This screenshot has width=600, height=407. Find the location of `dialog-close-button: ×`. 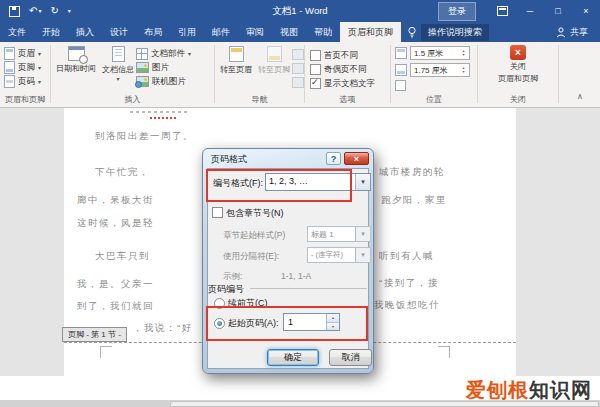

dialog-close-button: × is located at coordinates (356, 158).